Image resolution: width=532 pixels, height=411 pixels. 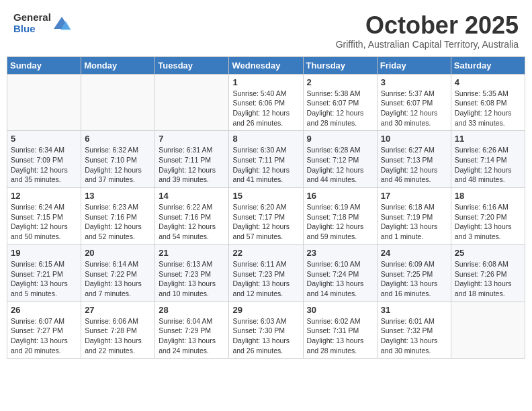 What do you see at coordinates (414, 336) in the screenshot?
I see `day-info: Sunrise: 6:01 AM Sunset: 7:32 PM Dayligh…` at bounding box center [414, 336].